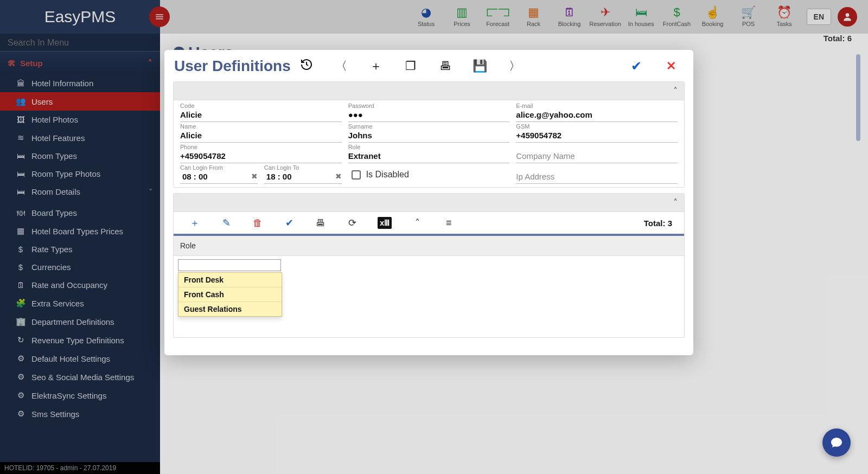 The image size is (868, 474). What do you see at coordinates (449, 223) in the screenshot?
I see `role-menu-icon: ≡` at bounding box center [449, 223].